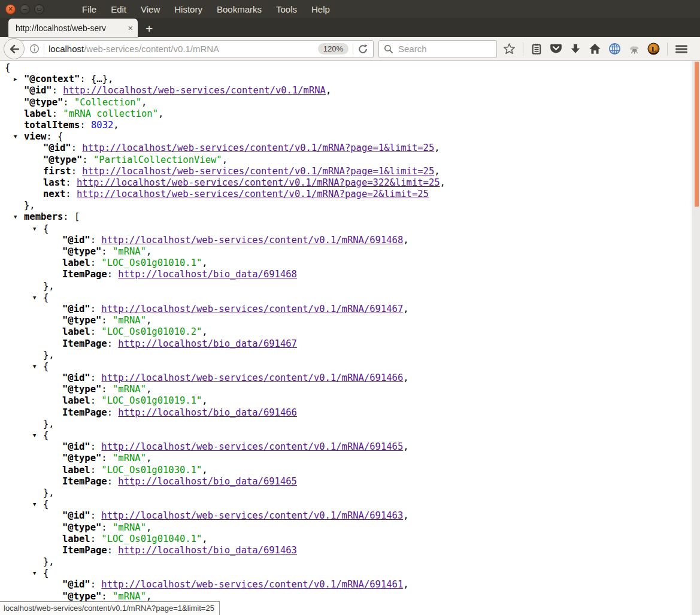 This screenshot has height=615, width=700. What do you see at coordinates (240, 10) in the screenshot?
I see `menu-bookmarks: Bookmarks` at bounding box center [240, 10].